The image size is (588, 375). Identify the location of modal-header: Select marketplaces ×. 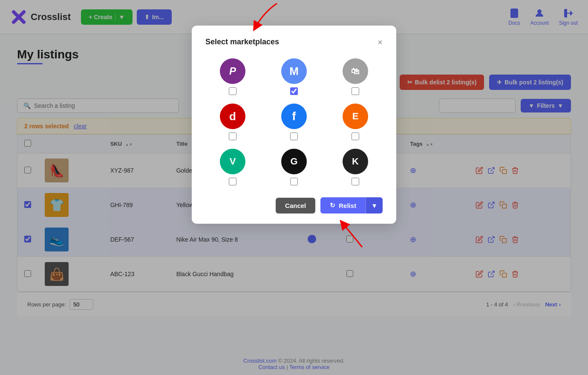
(294, 42).